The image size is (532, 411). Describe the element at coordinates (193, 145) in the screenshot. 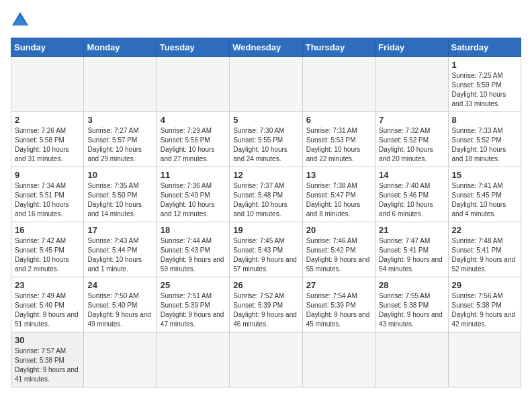

I see `day-info: Sunrise: 7:29 AM Sunset: 5:56 PM Dayligh…` at that location.